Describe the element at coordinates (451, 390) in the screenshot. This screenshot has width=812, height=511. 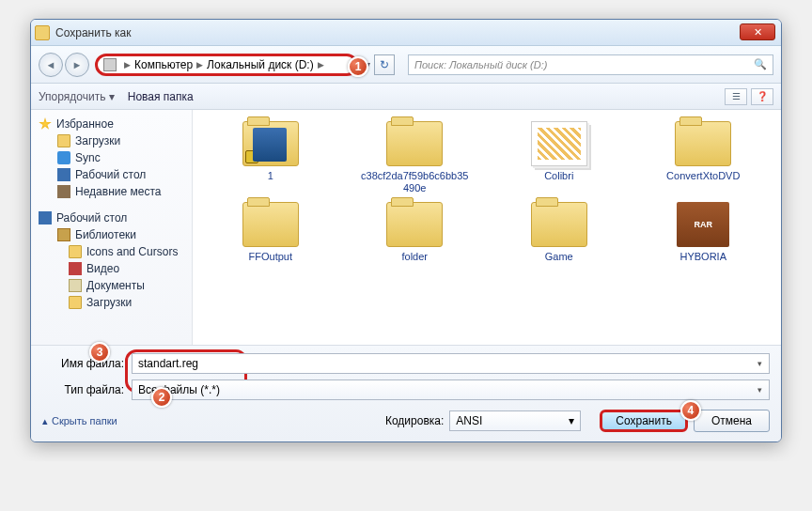
I see `filetype-value` at that location.